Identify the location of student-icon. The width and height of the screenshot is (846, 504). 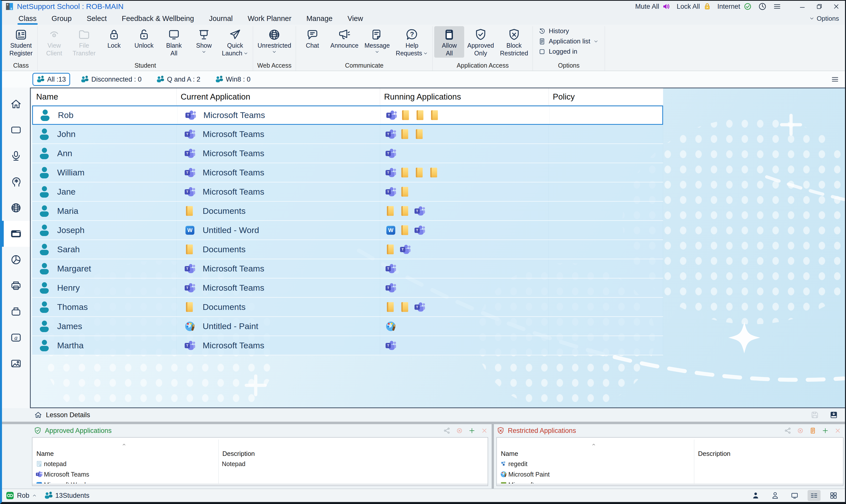
(44, 288).